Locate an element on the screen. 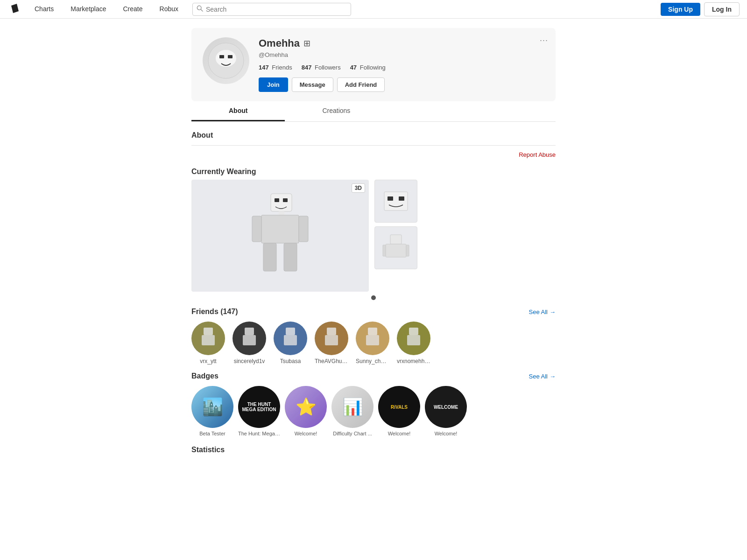 This screenshot has width=747, height=560. followers-stat: 847 Followers is located at coordinates (321, 67).